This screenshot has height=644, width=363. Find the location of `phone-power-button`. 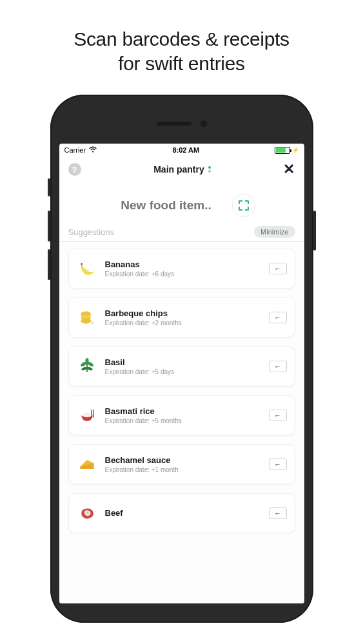

phone-power-button is located at coordinates (315, 231).